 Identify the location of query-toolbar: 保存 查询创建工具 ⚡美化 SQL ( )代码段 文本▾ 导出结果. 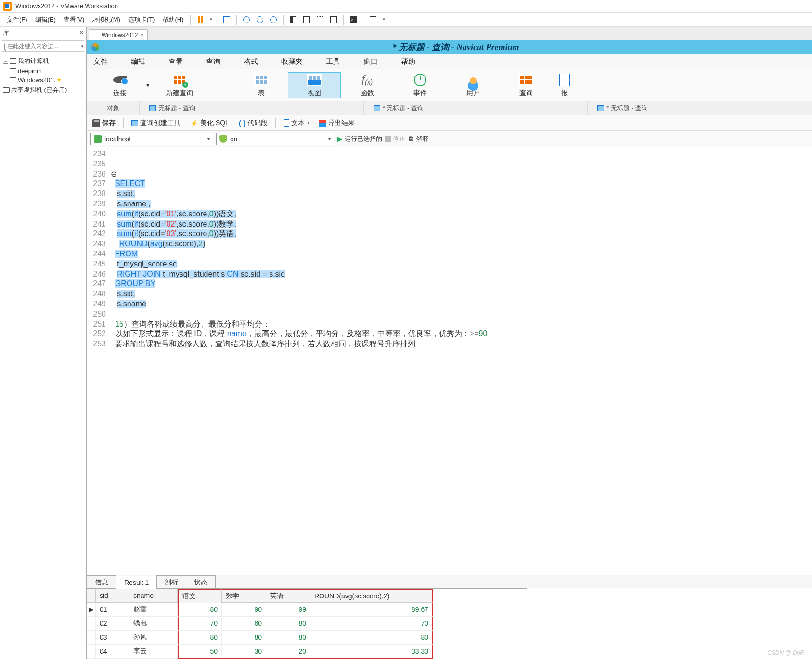
(450, 123).